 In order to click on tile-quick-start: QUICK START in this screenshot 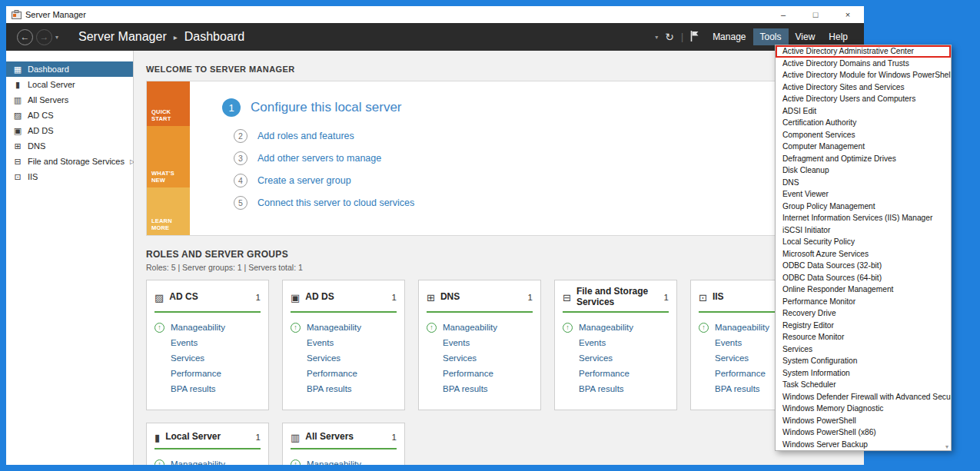, I will do `click(168, 104)`.